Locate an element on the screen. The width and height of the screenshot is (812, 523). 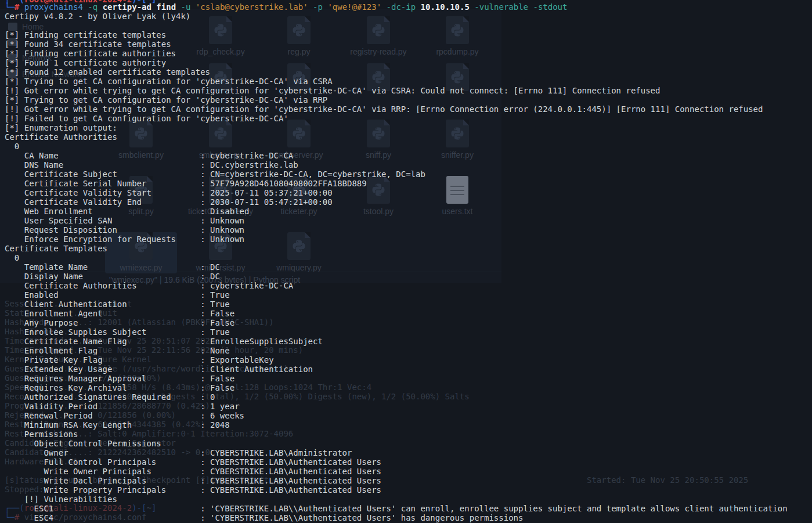
text-segment: -u is located at coordinates (186, 7).